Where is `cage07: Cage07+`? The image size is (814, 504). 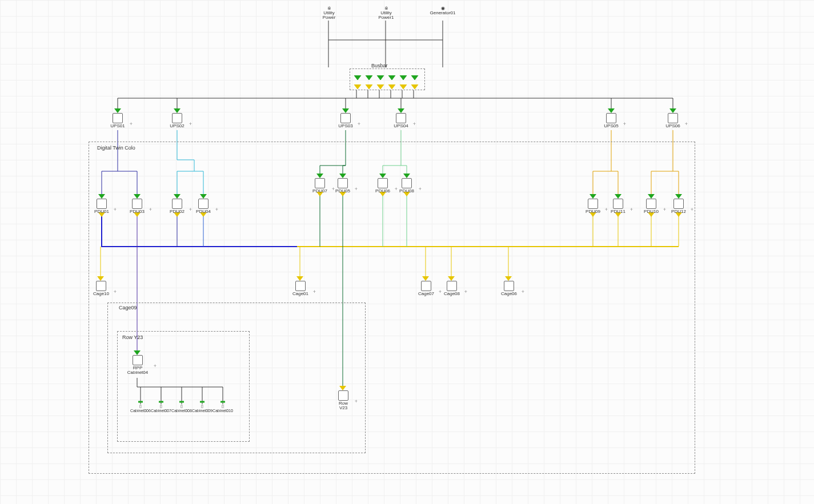 cage07: Cage07+ is located at coordinates (426, 289).